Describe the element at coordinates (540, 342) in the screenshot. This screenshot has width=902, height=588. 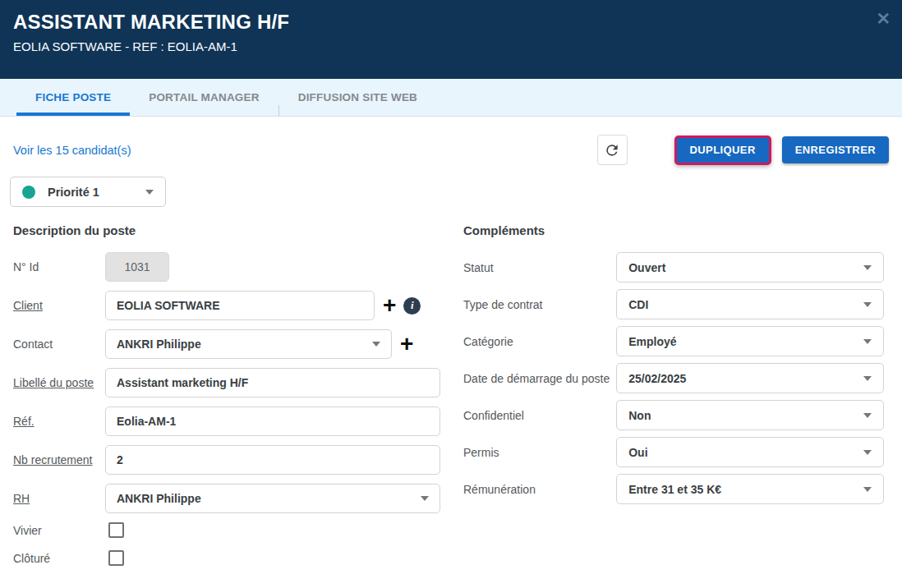
I see `categorie-label: Catégorie` at that location.